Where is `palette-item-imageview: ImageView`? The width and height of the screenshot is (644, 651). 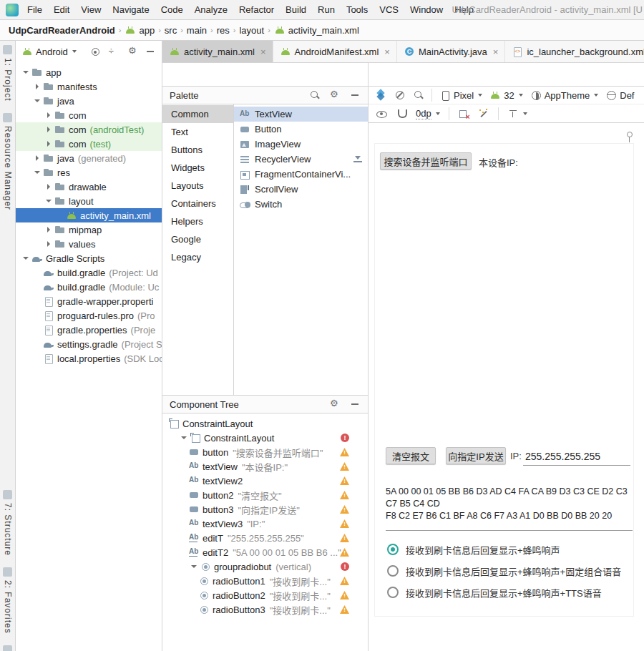
palette-item-imageview: ImageView is located at coordinates (301, 145).